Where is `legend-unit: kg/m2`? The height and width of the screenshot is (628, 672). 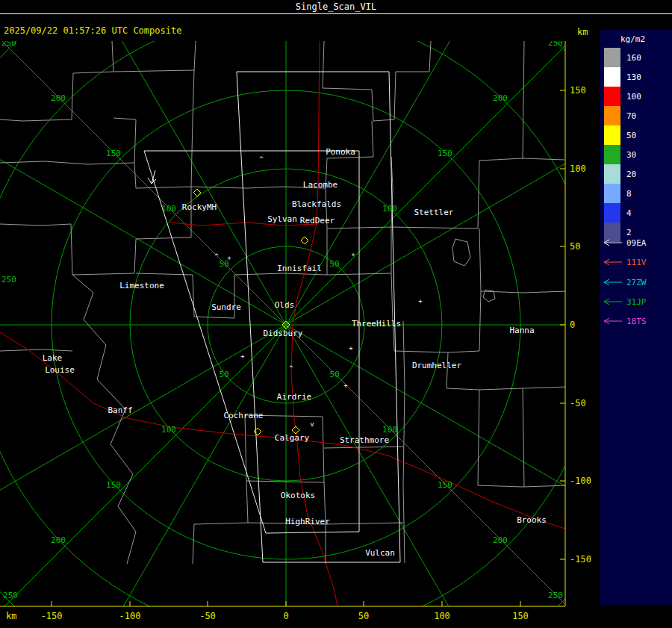
legend-unit: kg/m2 is located at coordinates (633, 39).